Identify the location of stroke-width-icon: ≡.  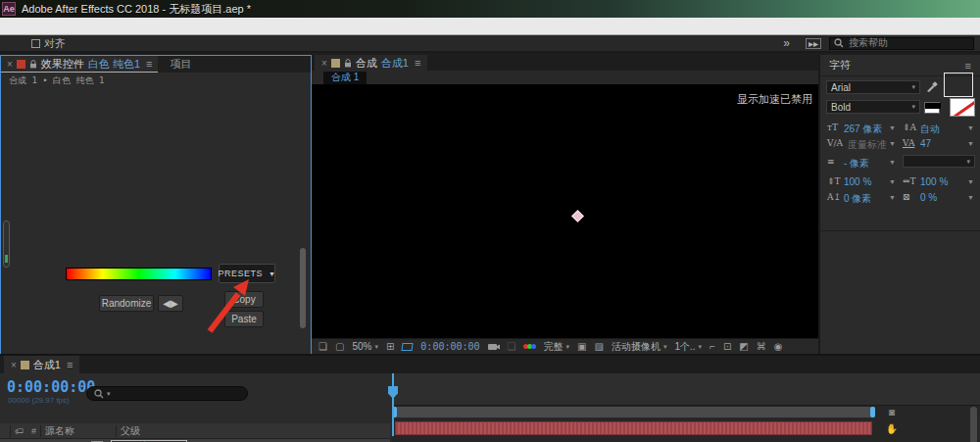
(831, 162).